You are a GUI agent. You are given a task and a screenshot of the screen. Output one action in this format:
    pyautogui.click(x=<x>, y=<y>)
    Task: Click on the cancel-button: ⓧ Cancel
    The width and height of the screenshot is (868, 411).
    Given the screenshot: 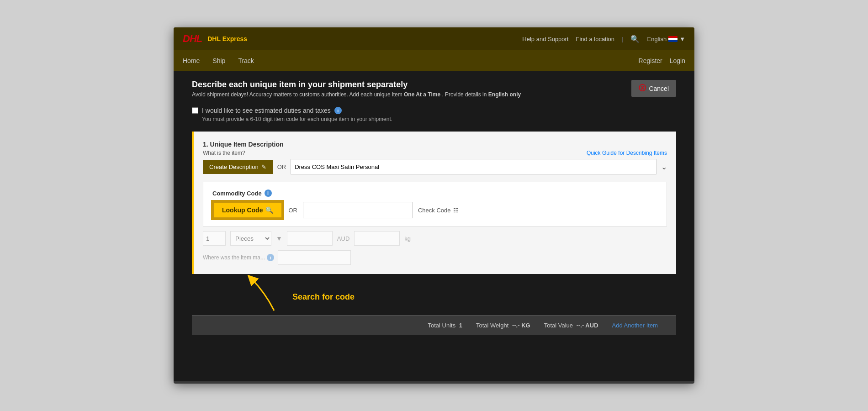 What is the action you would take?
    pyautogui.click(x=654, y=89)
    